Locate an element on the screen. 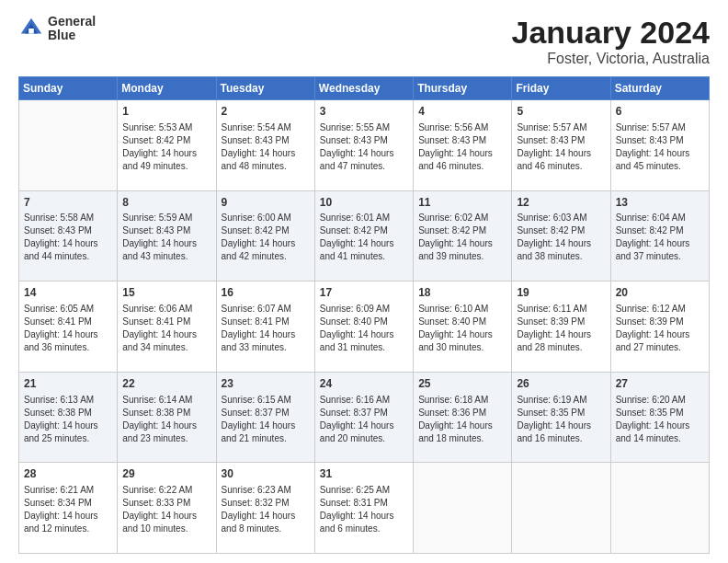  day-number: 5 is located at coordinates (561, 112).